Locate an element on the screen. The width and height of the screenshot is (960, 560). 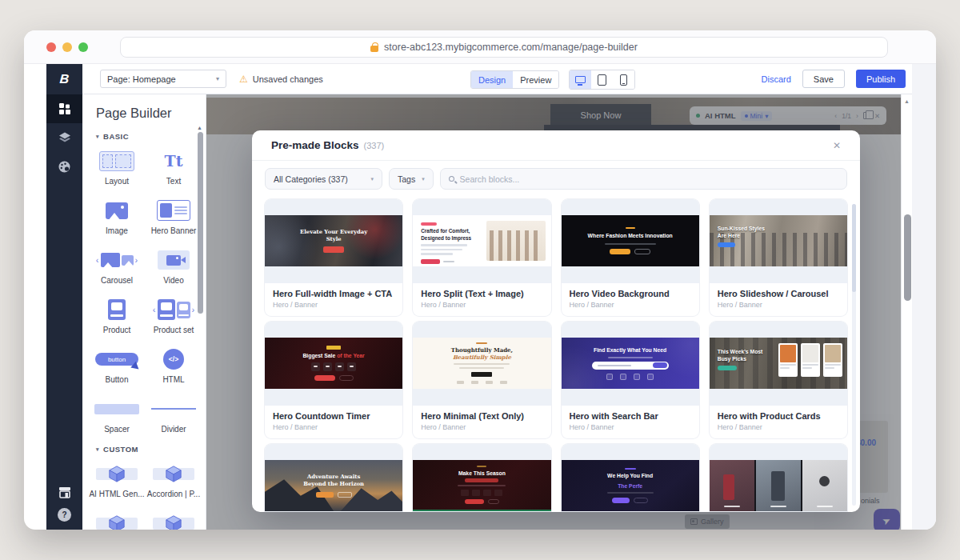
modal-scrollbar is located at coordinates (854, 355).